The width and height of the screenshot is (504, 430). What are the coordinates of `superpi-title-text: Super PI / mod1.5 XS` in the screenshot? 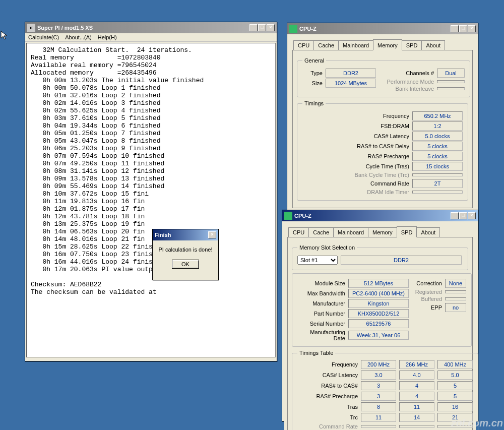 It's located at (143, 28).